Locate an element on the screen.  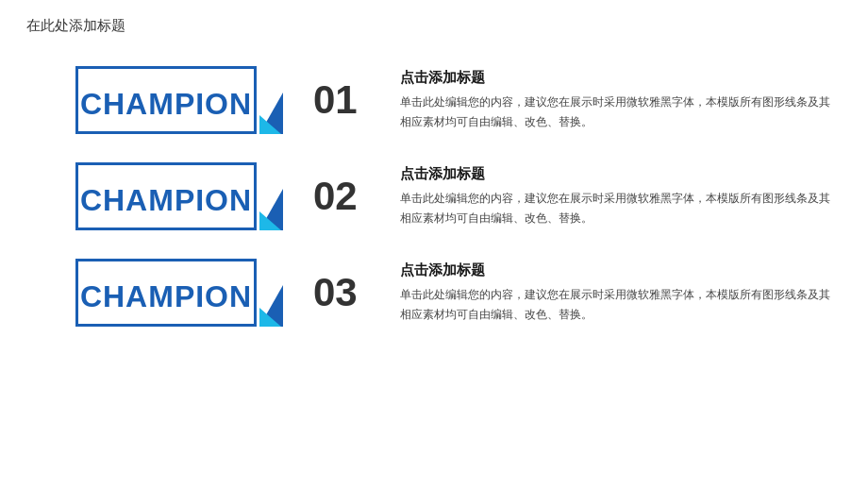
item-body-3: 单击此处编辑您的内容，建议您在展示时采用微软雅黑字体，本模版所有图形线条及其相应… is located at coordinates (615, 304).